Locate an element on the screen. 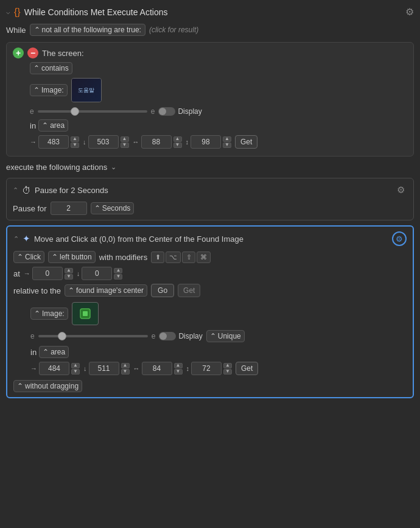 The image size is (420, 528). found-center-label: found image's center is located at coordinates (110, 290).